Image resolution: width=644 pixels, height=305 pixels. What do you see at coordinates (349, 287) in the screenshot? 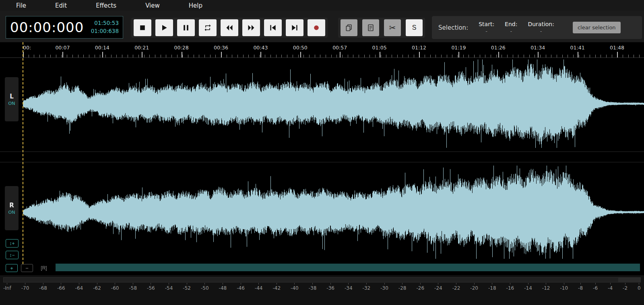
I see `meter-label: -34` at bounding box center [349, 287].